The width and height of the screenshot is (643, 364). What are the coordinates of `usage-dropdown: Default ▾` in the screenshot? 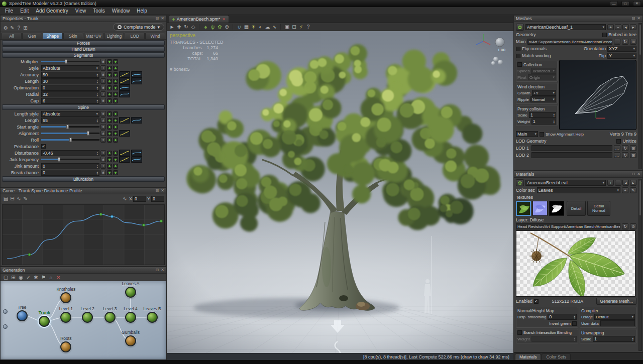 It's located at (615, 317).